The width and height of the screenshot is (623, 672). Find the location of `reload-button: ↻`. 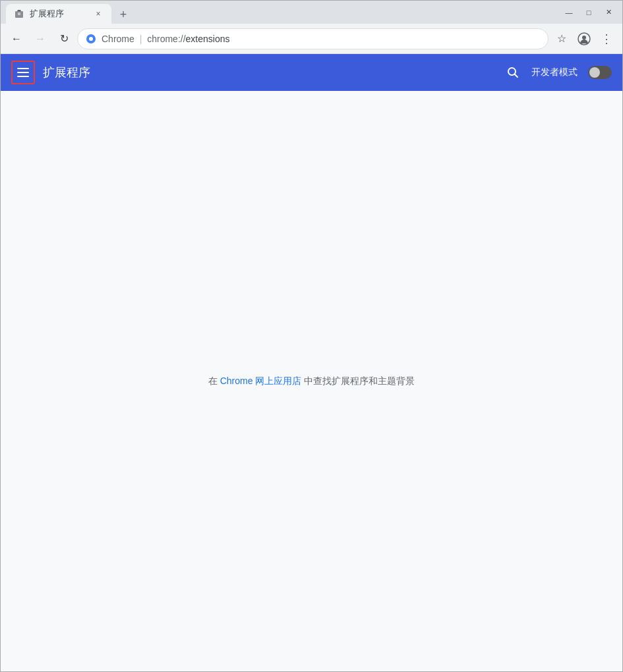

reload-button: ↻ is located at coordinates (64, 39).